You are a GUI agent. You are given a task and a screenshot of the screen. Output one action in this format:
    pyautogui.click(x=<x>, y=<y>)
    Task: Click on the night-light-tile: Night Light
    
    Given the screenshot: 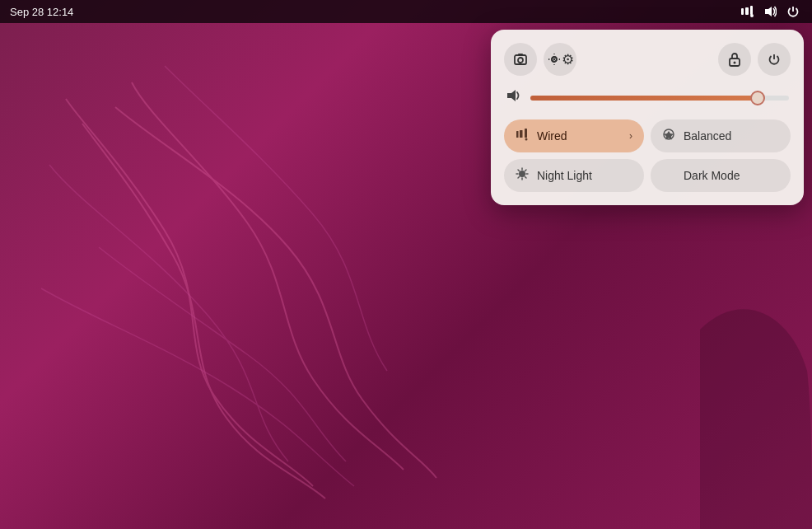 What is the action you would take?
    pyautogui.click(x=574, y=176)
    